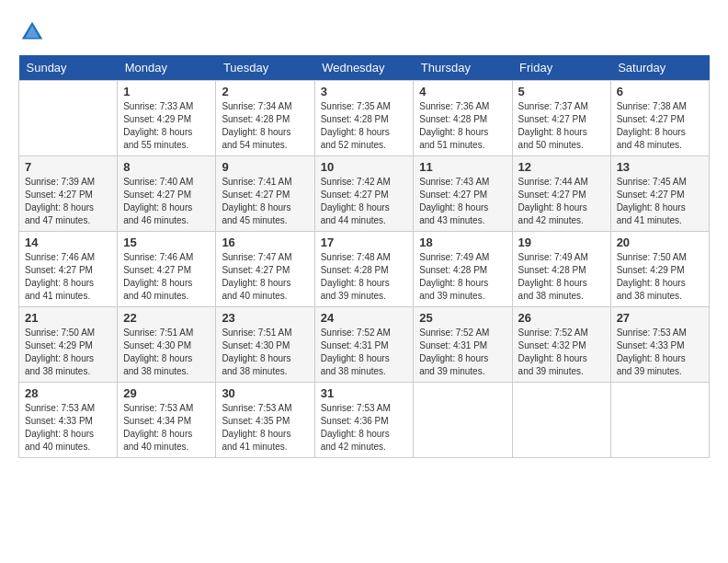 The width and height of the screenshot is (728, 563). What do you see at coordinates (265, 68) in the screenshot?
I see `calendar-header-tuesday: Tuesday` at bounding box center [265, 68].